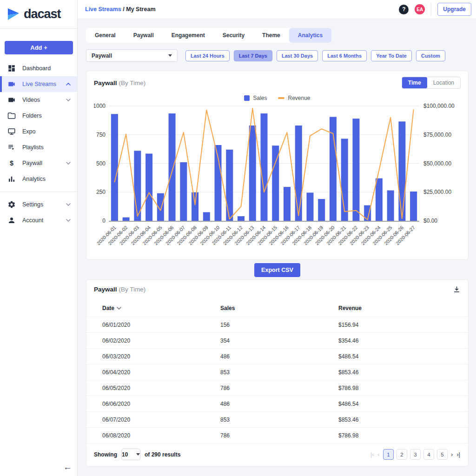 Image resolution: width=476 pixels, height=476 pixels. What do you see at coordinates (68, 467) in the screenshot?
I see `collapse-sidebar-icon: ←` at bounding box center [68, 467].